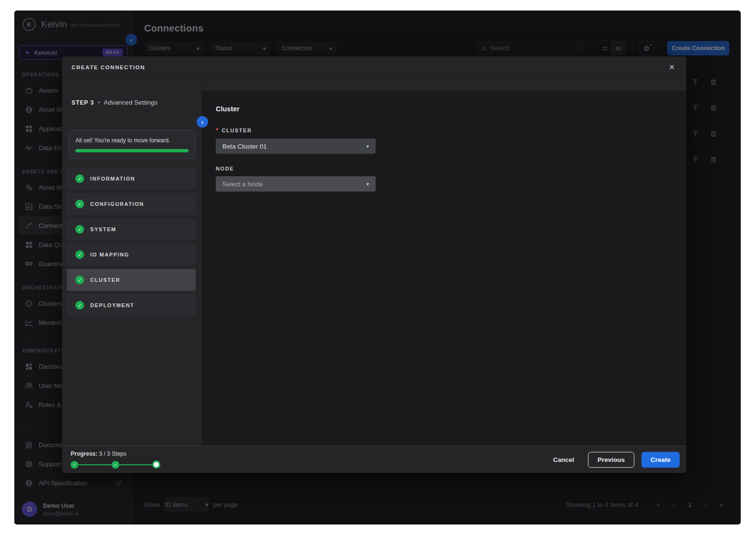  Describe the element at coordinates (661, 460) in the screenshot. I see `create-button: Create` at that location.